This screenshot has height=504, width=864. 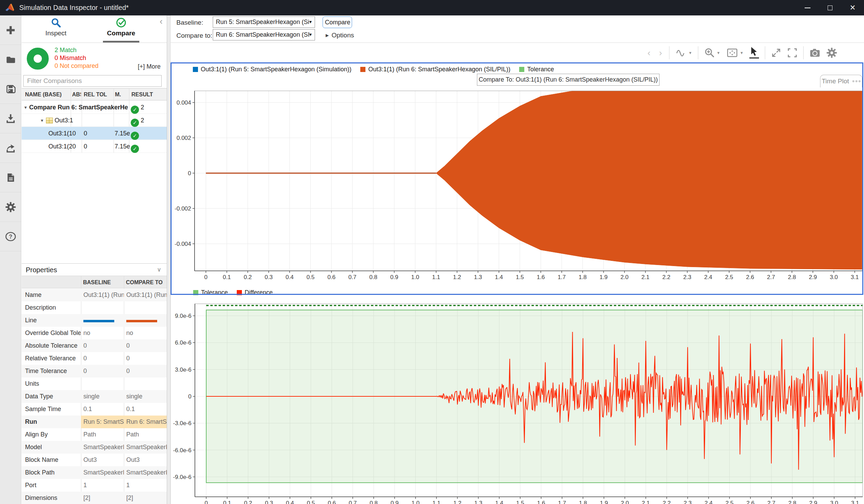 What do you see at coordinates (568, 80) in the screenshot?
I see `signal-tooltip: Compare To: Out3:1(1) (Run 6: SmartSpeak…` at bounding box center [568, 80].